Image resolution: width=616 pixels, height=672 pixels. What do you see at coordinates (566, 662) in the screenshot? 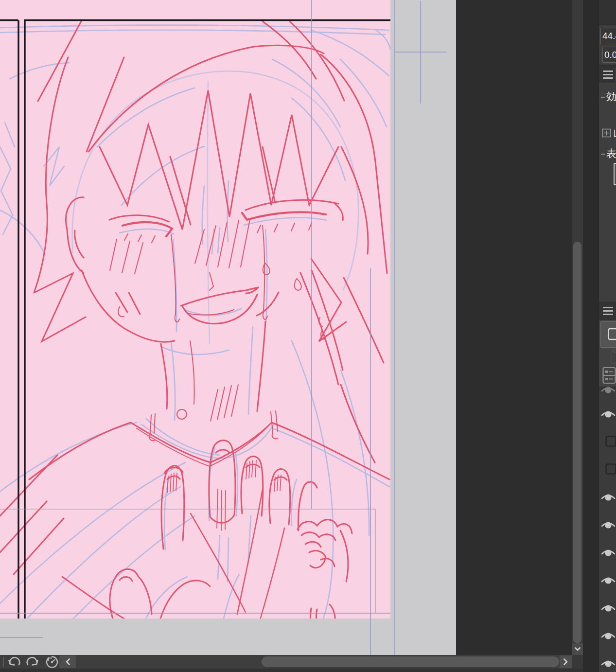
I see `scroll-right-button` at bounding box center [566, 662].